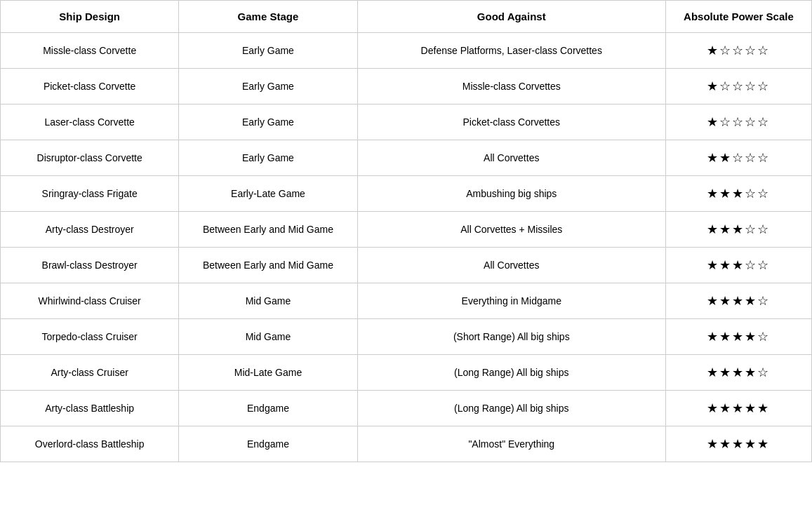 The image size is (812, 505). What do you see at coordinates (406, 230) in the screenshot?
I see `table-row: Arty-class DestroyerBetween Early and Mi…` at bounding box center [406, 230].